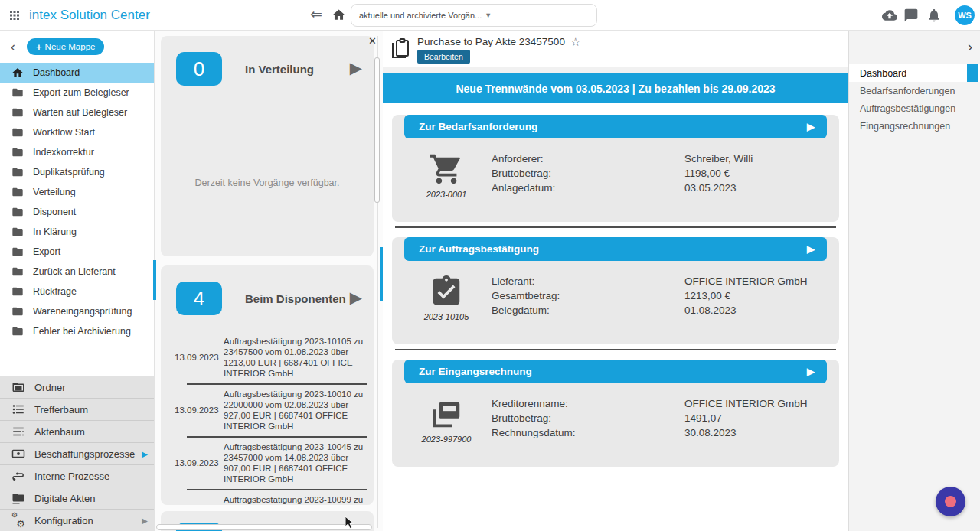  Describe the element at coordinates (475, 372) in the screenshot. I see `button-label: Zur Eingangsrechnung` at that location.